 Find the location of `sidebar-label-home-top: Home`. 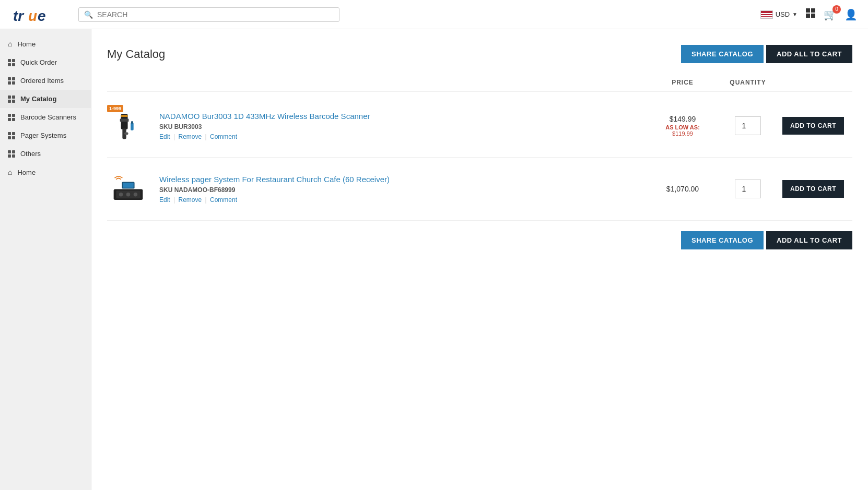

sidebar-label-home-top: Home is located at coordinates (26, 44).